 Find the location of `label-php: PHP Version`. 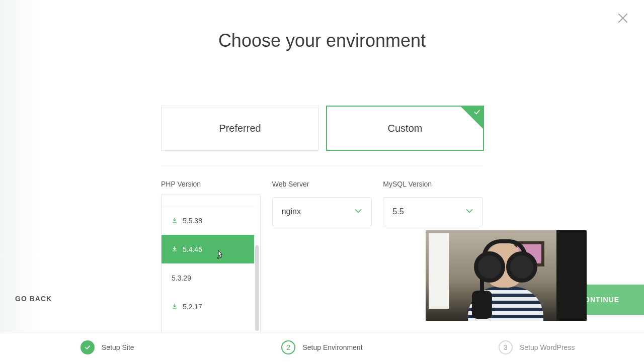

label-php: PHP Version is located at coordinates (211, 184).